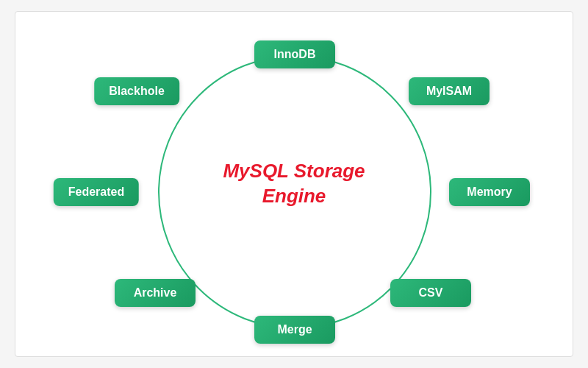 This screenshot has width=588, height=368. Describe the element at coordinates (295, 54) in the screenshot. I see `node-innodb: InnoDB` at that location.